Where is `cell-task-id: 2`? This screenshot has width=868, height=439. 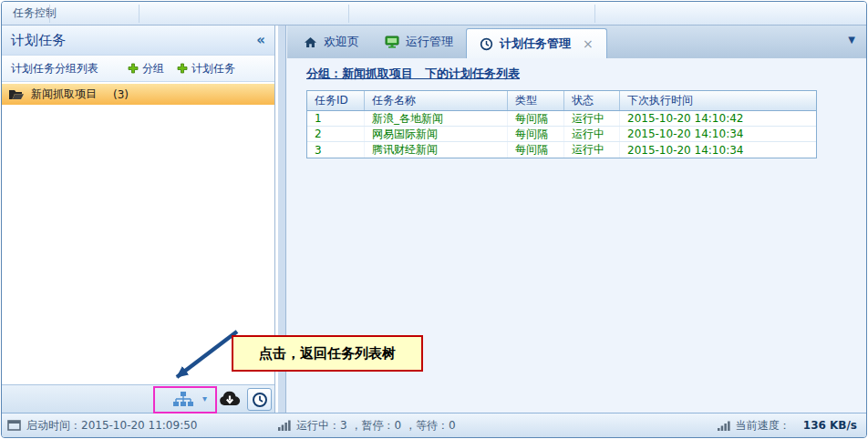 cell-task-id: 2 is located at coordinates (336, 134).